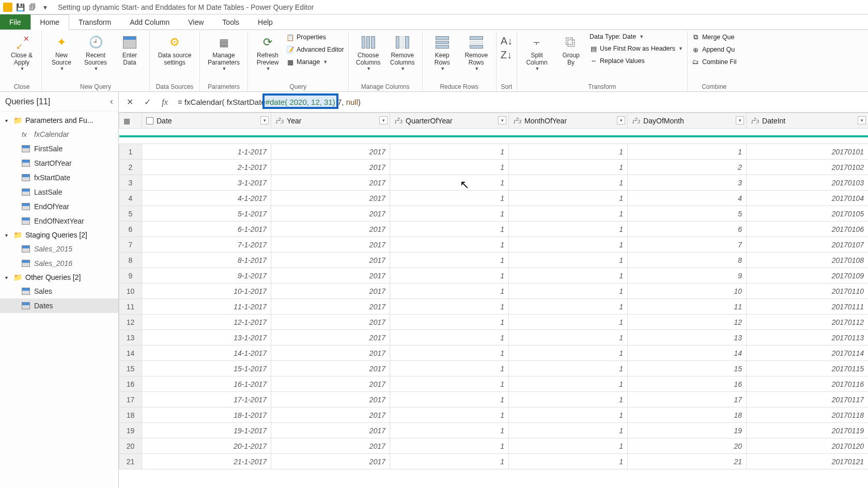 The width and height of the screenshot is (868, 488). I want to click on cell-date: 12-1-2017, so click(207, 322).